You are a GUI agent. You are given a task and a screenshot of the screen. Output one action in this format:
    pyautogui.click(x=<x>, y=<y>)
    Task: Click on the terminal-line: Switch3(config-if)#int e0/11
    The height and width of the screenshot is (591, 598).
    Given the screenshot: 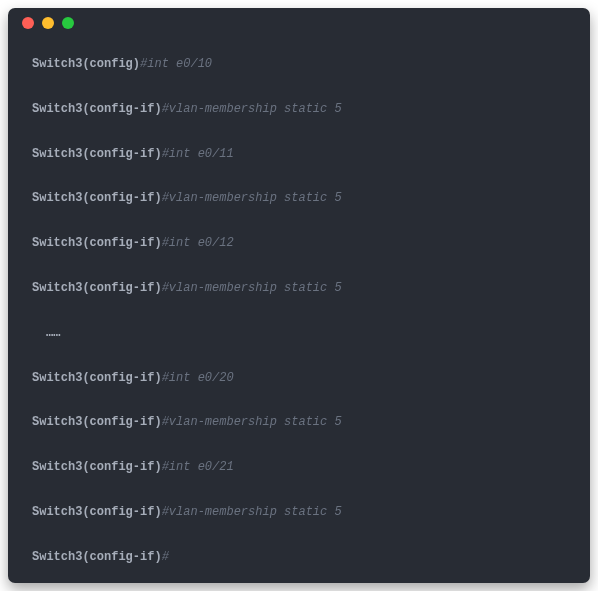 What is the action you would take?
    pyautogui.click(x=299, y=154)
    